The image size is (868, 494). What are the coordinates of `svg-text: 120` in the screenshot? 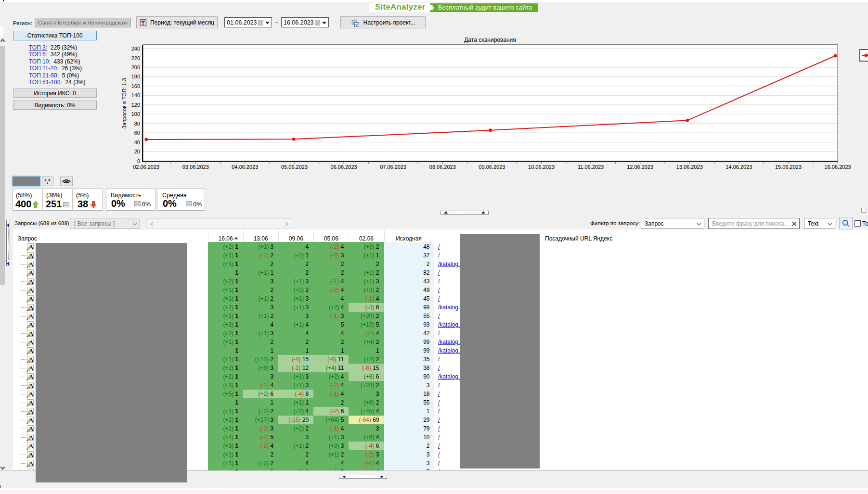 It's located at (136, 105).